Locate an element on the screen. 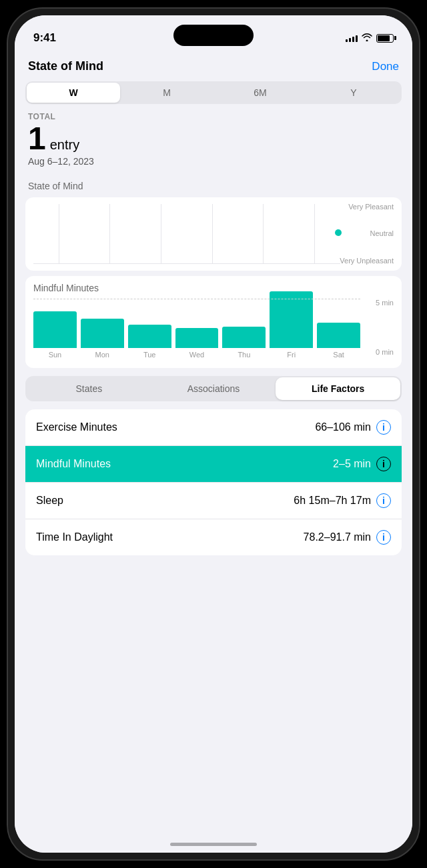  segment-week: W is located at coordinates (73, 93).